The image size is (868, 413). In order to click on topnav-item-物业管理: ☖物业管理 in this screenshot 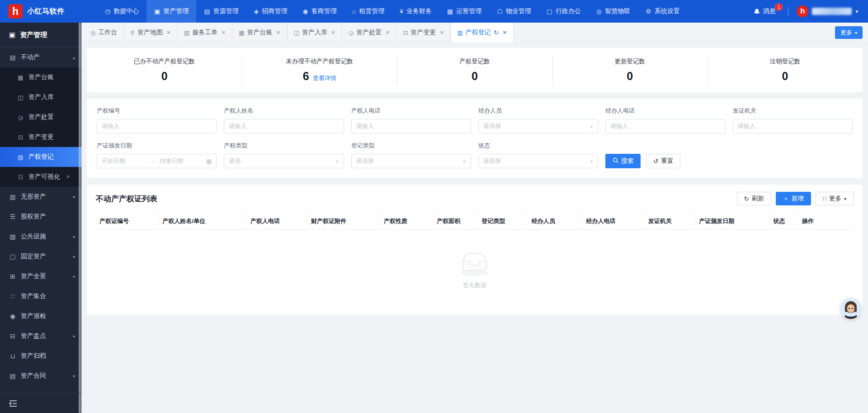, I will do `click(514, 11)`.